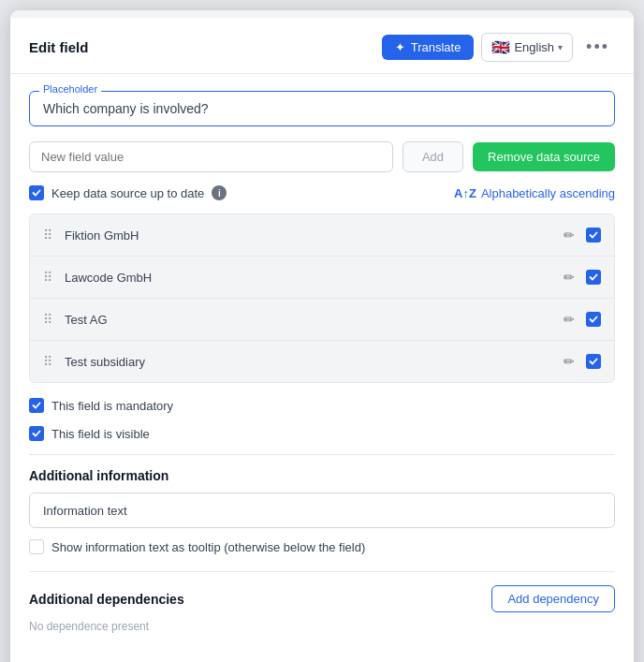 Image resolution: width=644 pixels, height=662 pixels. Describe the element at coordinates (322, 476) in the screenshot. I see `additional-info-title: Additional information` at that location.